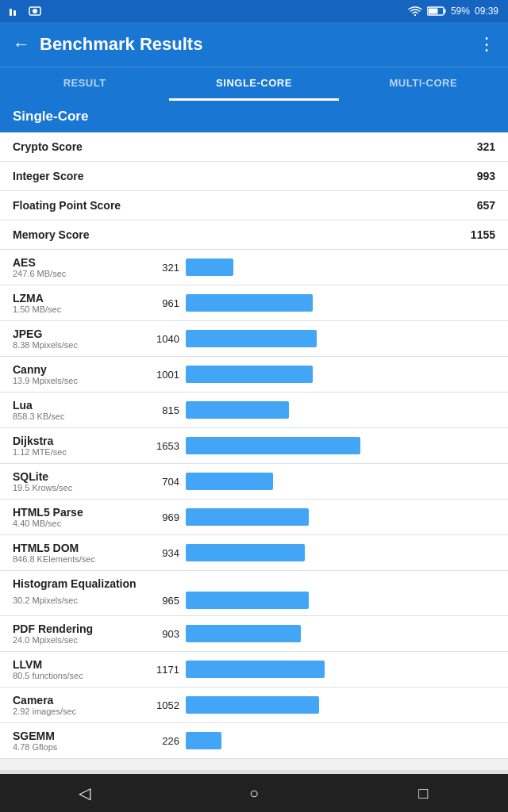 The width and height of the screenshot is (508, 812). What do you see at coordinates (249, 374) in the screenshot?
I see `bench-bar-canny` at bounding box center [249, 374].